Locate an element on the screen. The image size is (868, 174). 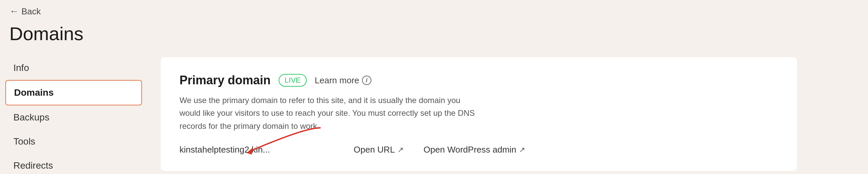
sidebar-item-info: Info is located at coordinates (73, 68).